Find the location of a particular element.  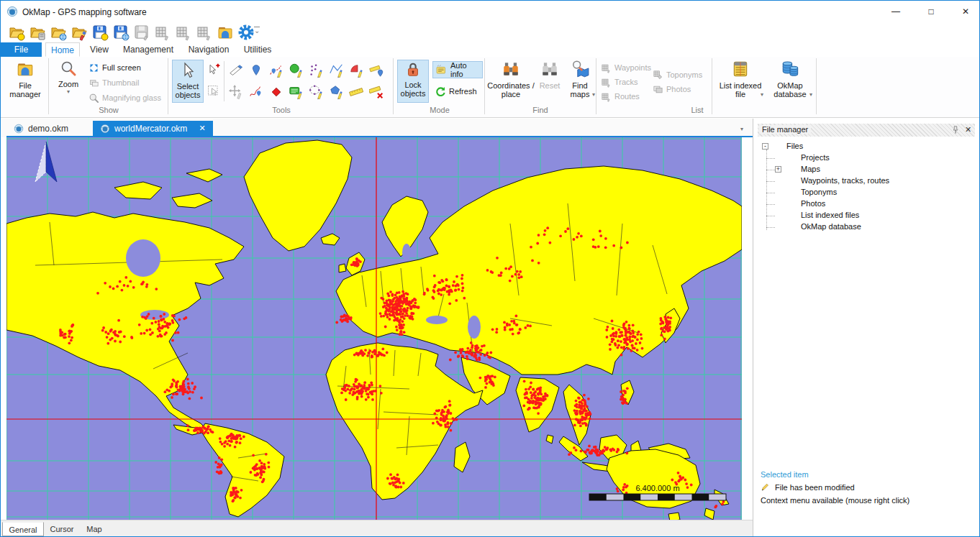

scale-label: 6.400.000 m is located at coordinates (658, 488).